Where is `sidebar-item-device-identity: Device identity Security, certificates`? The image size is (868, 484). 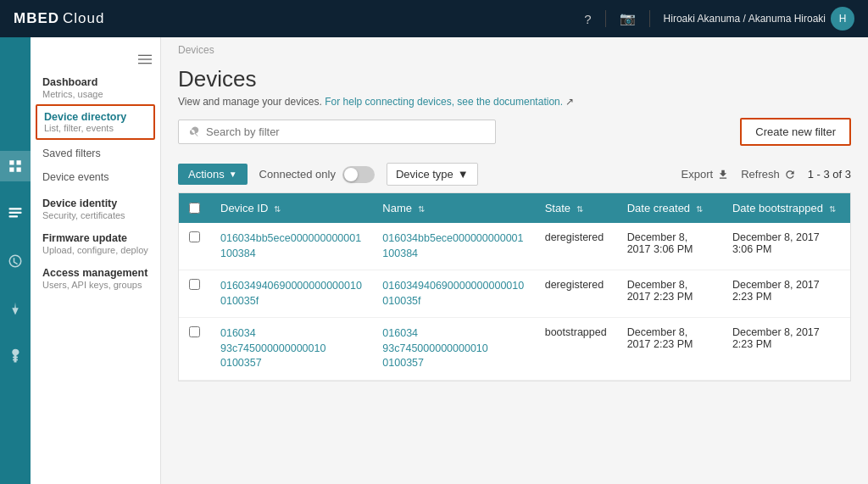 sidebar-item-device-identity: Device identity Security, certificates is located at coordinates (95, 207).